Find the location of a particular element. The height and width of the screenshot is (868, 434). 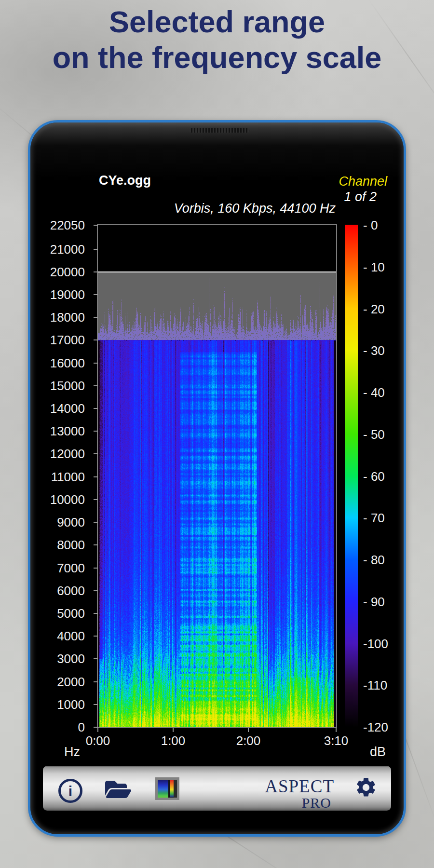

freq-tick-label: 16000 is located at coordinates (59, 363).